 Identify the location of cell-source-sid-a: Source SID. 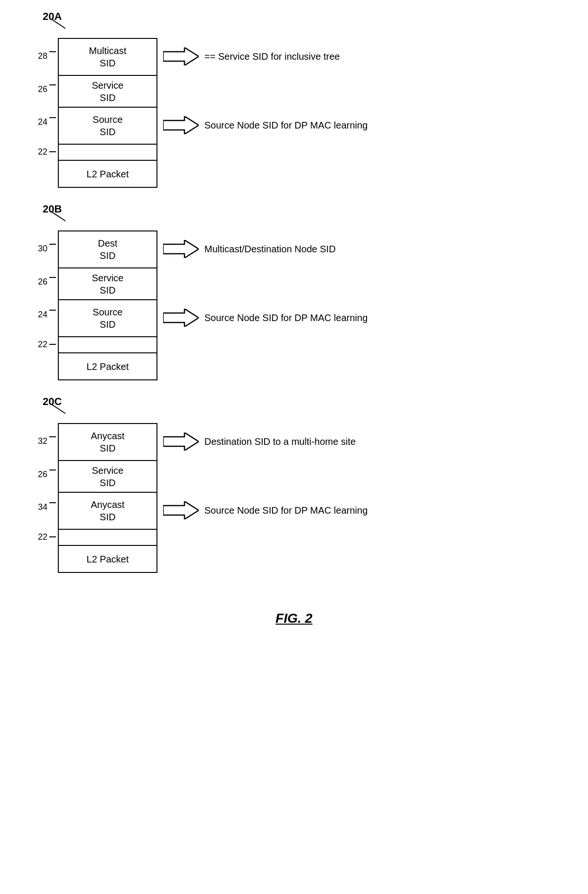
(108, 126).